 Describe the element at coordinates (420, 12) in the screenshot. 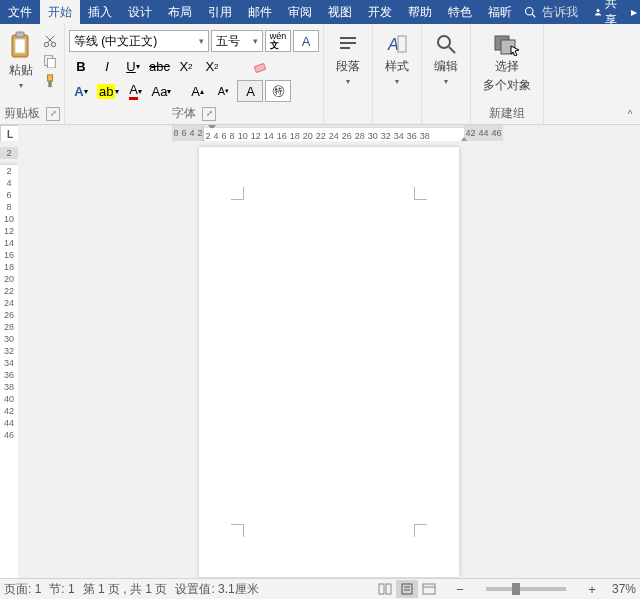

I see `tab-help: 帮助` at that location.